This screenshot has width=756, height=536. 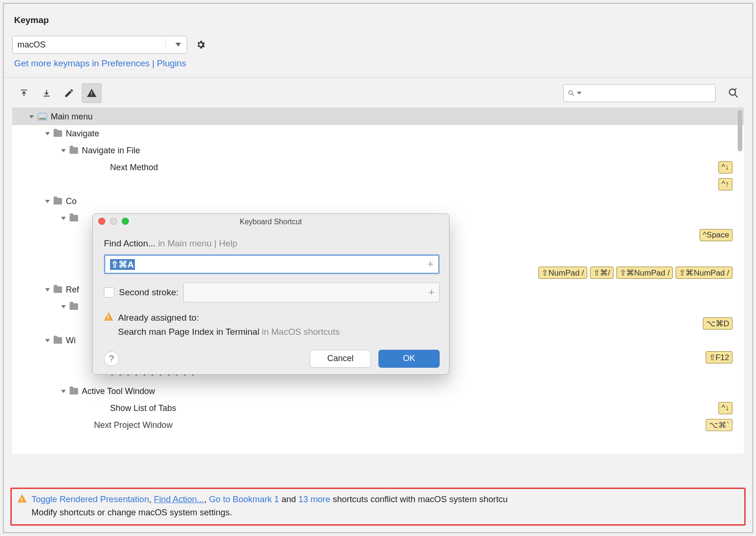 I want to click on shortcut-badge: ⌥⌘`, so click(x=719, y=425).